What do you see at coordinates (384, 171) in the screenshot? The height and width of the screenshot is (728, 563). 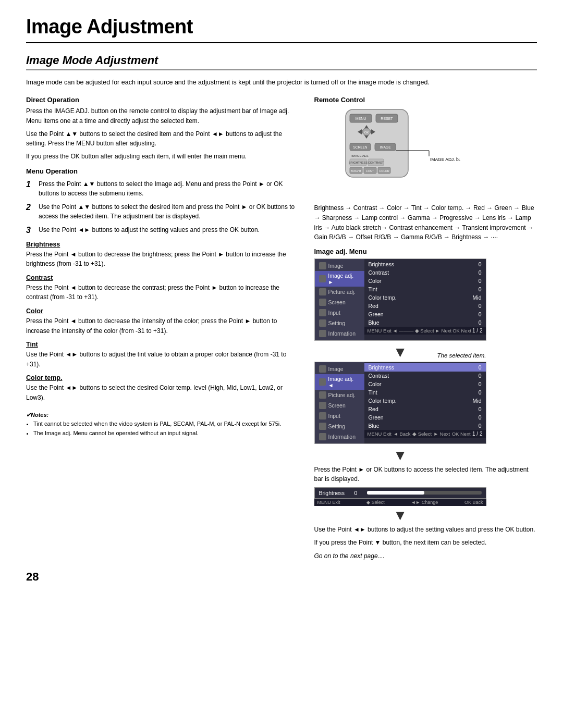 I see `svg-text: COLOR` at bounding box center [384, 171].